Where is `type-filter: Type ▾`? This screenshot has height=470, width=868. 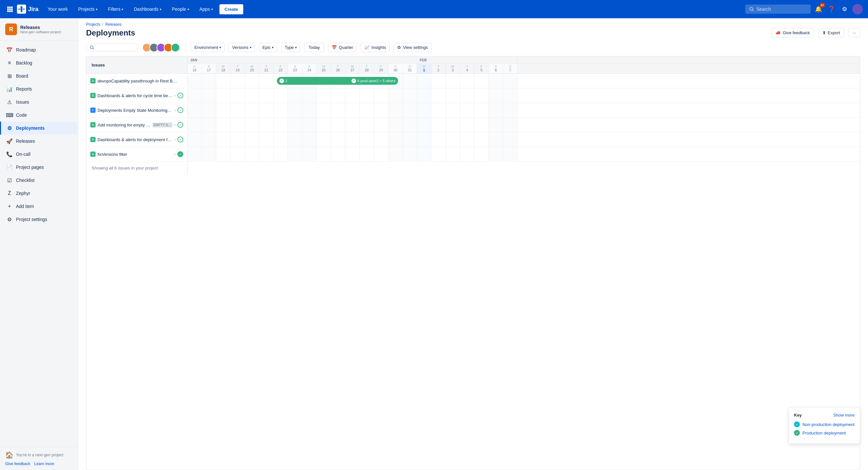 type-filter: Type ▾ is located at coordinates (290, 48).